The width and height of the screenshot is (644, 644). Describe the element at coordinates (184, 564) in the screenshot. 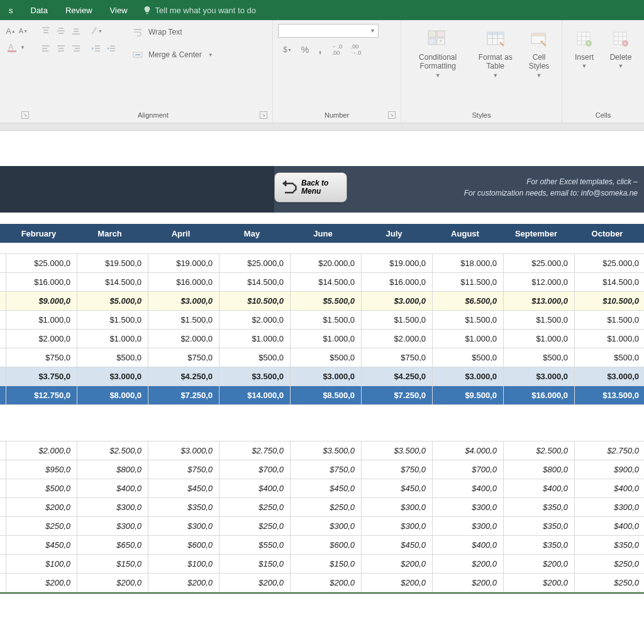

I see `data-cell: $100,0` at that location.